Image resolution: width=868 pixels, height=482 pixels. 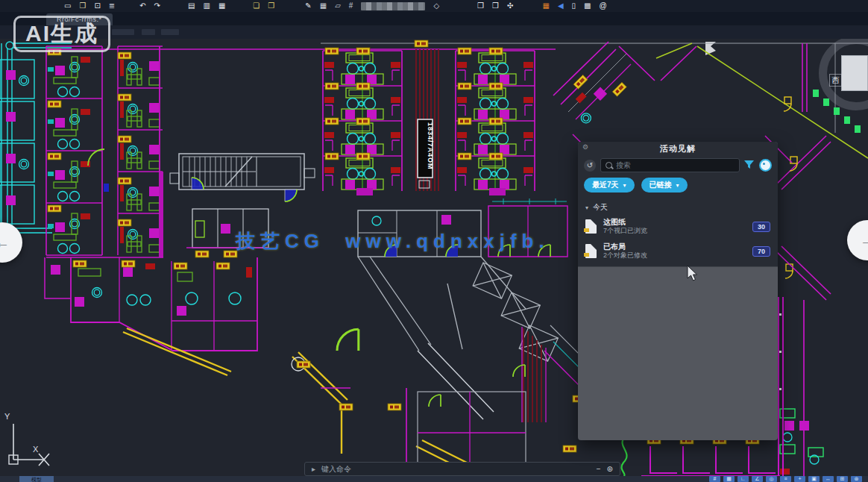 I want to click on ortho-toggle: ∟, so click(x=743, y=479).